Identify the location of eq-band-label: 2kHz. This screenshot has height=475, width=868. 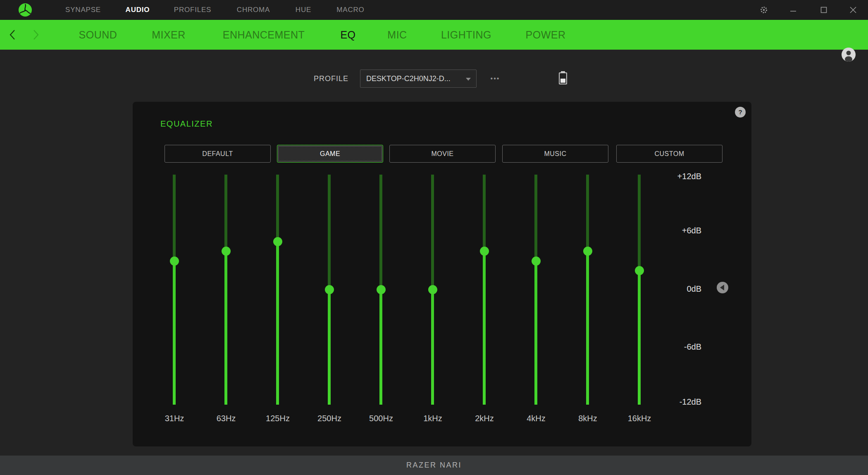
(484, 418).